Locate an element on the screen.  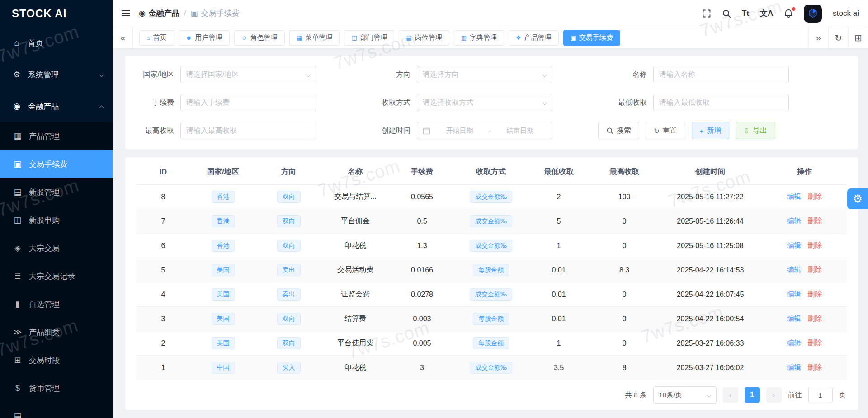
calendar-icon is located at coordinates (427, 131).